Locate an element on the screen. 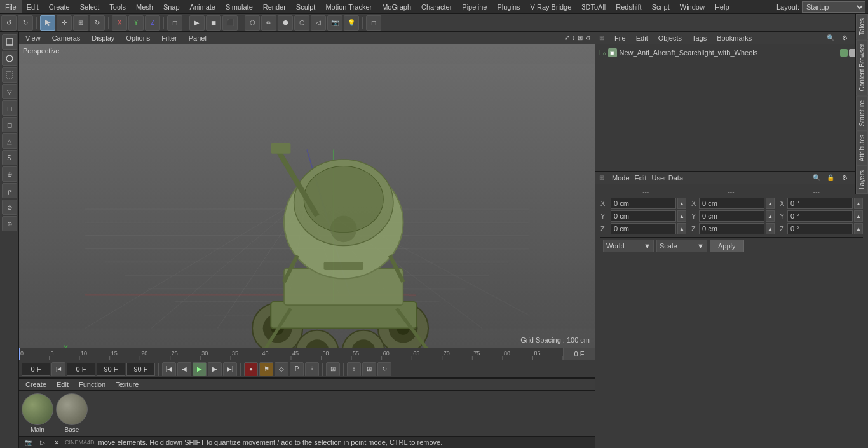 This screenshot has width=868, height=448. attr-search-icon: 🔍 is located at coordinates (817, 178).